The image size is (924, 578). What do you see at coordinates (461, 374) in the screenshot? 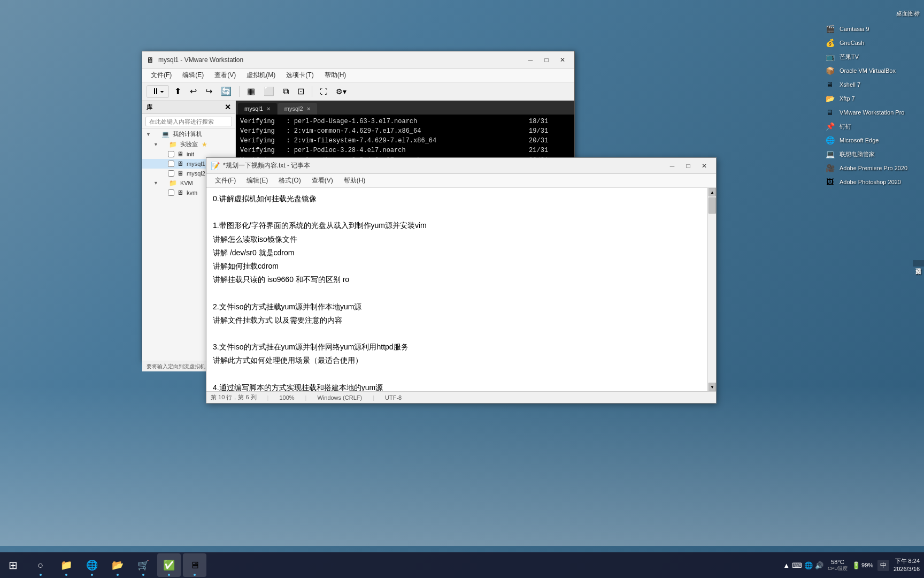
I see `notepad-line` at bounding box center [461, 374].